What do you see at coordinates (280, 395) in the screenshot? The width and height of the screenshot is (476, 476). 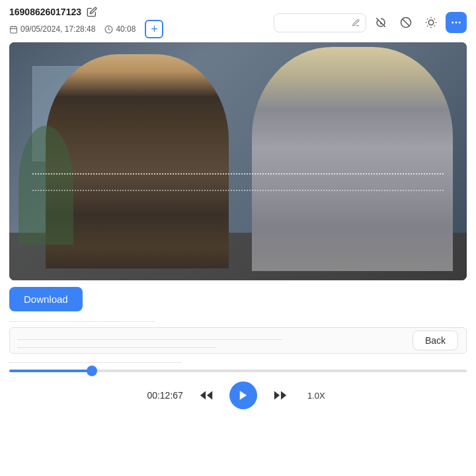 I see `fastforward-button` at bounding box center [280, 395].